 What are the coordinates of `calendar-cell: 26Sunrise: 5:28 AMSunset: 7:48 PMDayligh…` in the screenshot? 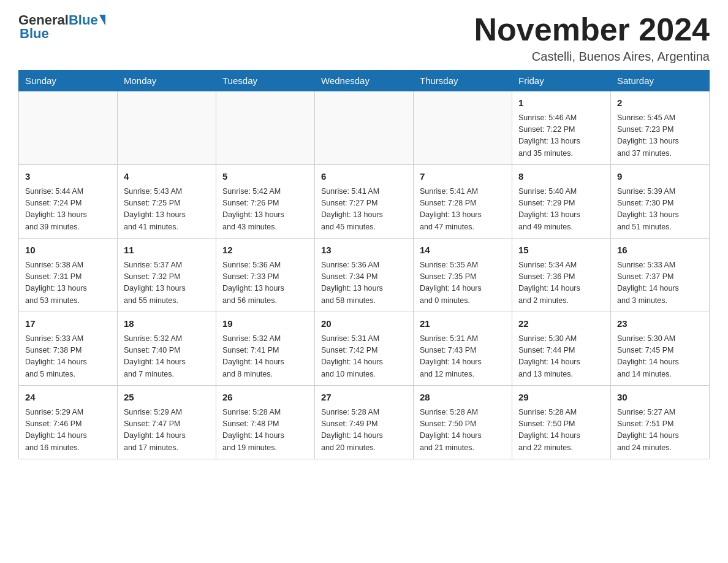 It's located at (266, 423).